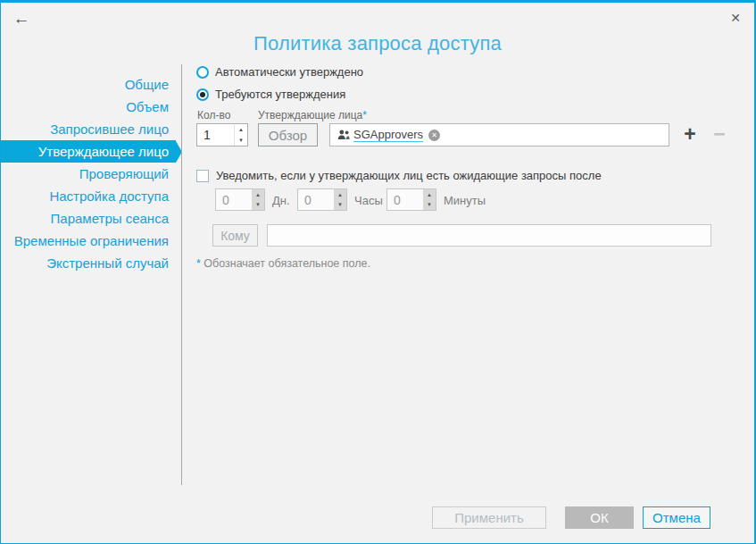 Image resolution: width=756 pixels, height=544 pixels. What do you see at coordinates (271, 95) in the screenshot?
I see `radio-approvals-required: Требуются утверждения` at bounding box center [271, 95].